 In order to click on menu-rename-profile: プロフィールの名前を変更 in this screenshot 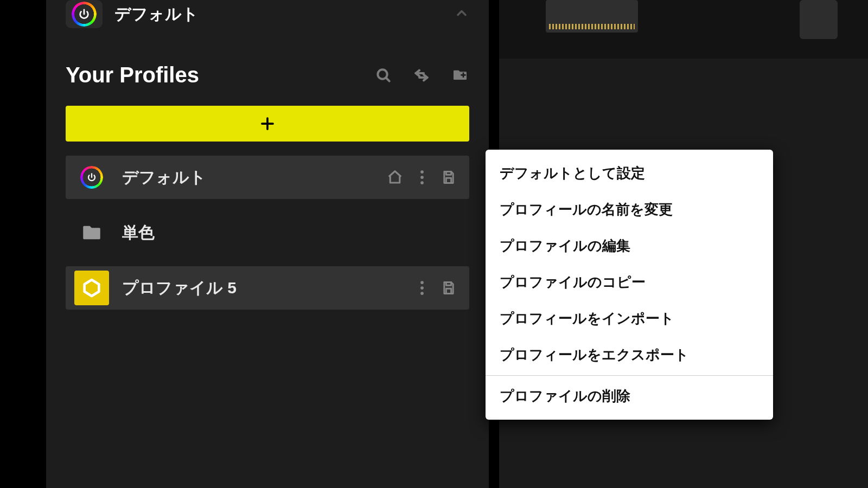, I will do `click(629, 209)`.